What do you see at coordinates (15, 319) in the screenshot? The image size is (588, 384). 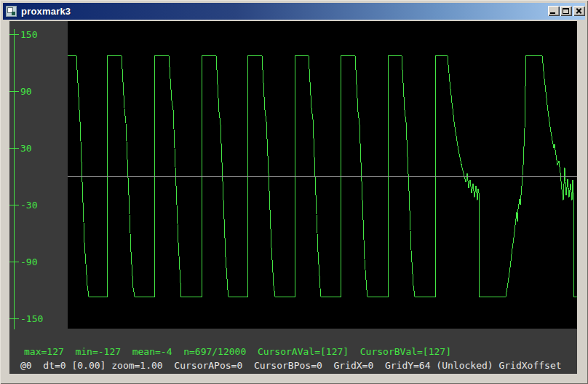 I see `y-tick--150` at bounding box center [15, 319].